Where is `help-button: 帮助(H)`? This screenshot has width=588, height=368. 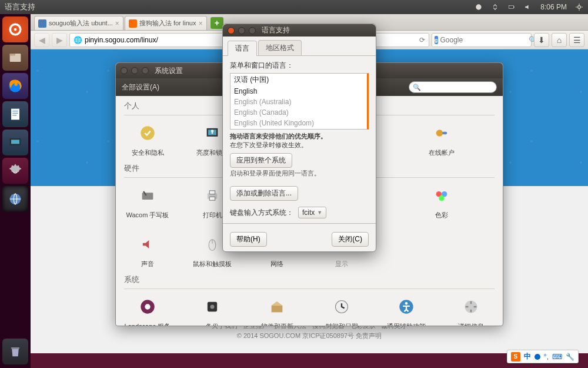 help-button: 帮助(H) is located at coordinates (248, 239).